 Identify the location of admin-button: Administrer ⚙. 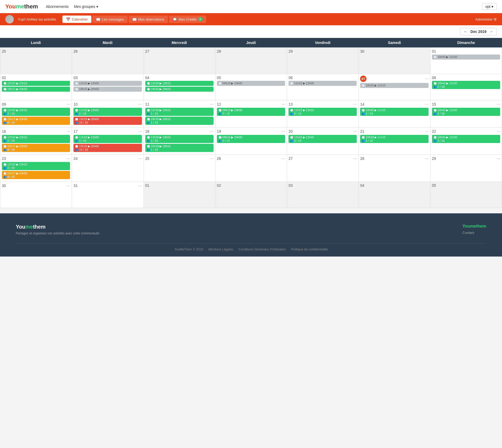
(486, 19).